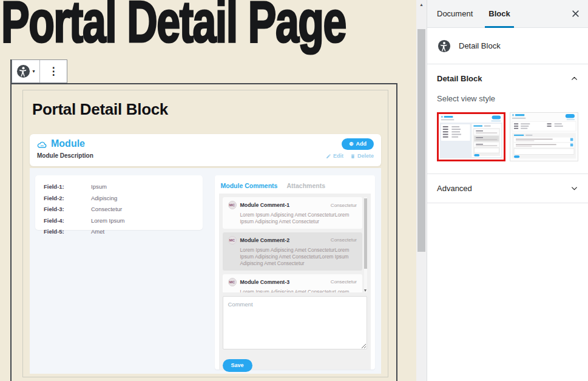 The width and height of the screenshot is (588, 381). What do you see at coordinates (98, 232) in the screenshot?
I see `field-value: Amet` at bounding box center [98, 232].